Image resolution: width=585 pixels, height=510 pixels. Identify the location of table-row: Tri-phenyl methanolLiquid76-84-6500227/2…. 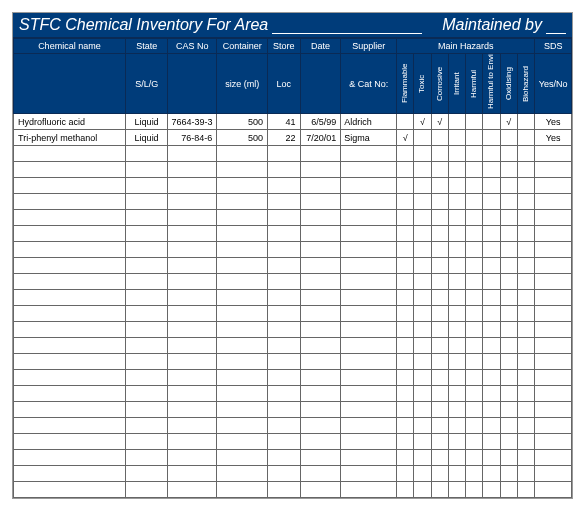
(293, 138).